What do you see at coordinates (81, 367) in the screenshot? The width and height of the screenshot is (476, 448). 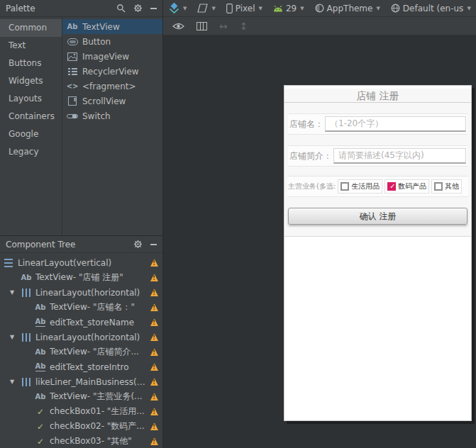 I see `tree-row-8: AbeditText_storeIntro!` at bounding box center [81, 367].